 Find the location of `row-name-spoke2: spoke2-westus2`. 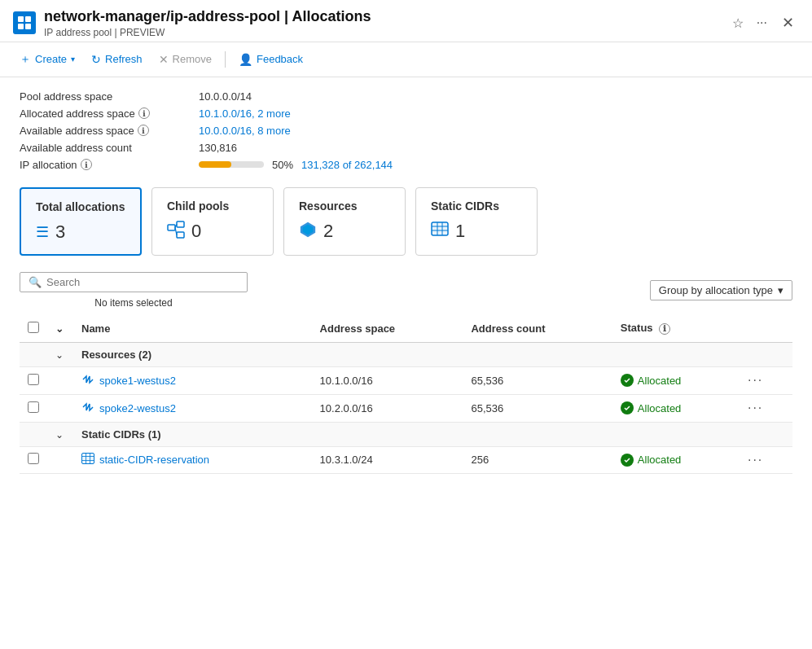

row-name-spoke2: spoke2-westus2 is located at coordinates (192, 408).